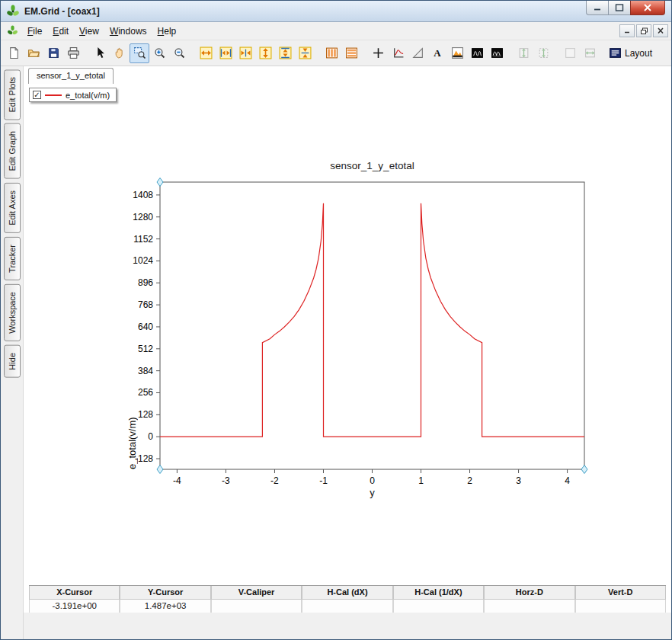 This screenshot has width=672, height=640. What do you see at coordinates (439, 606) in the screenshot?
I see `status-value-h-cal-1dx` at bounding box center [439, 606].